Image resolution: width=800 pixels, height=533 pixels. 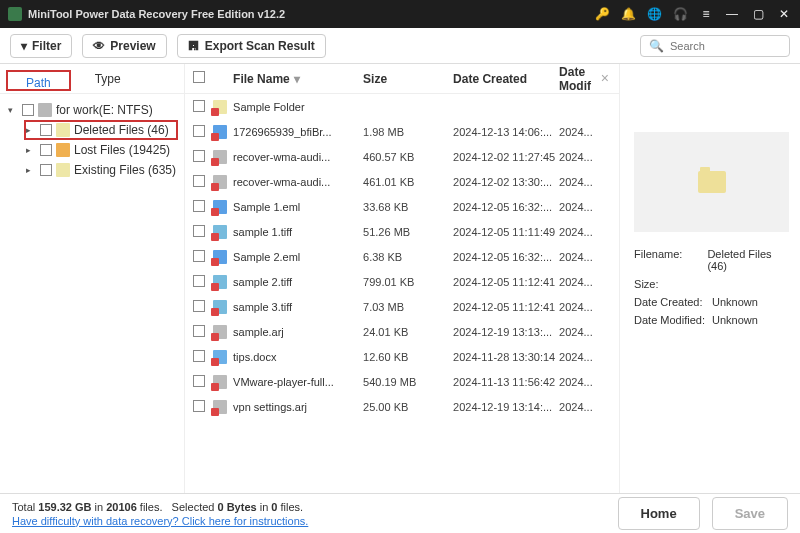 I want to click on search-input, so click(x=726, y=46).